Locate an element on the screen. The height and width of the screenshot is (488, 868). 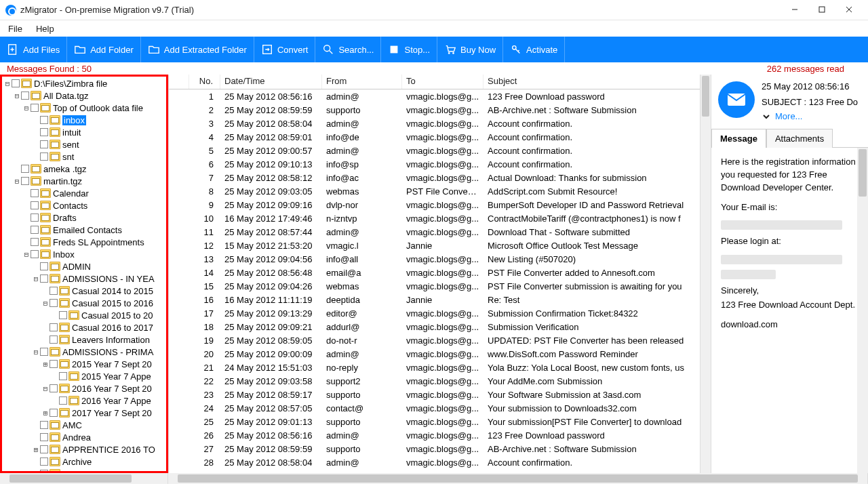
tree-node: ⊞2017 Year 7 Sept 20 is located at coordinates (84, 413).